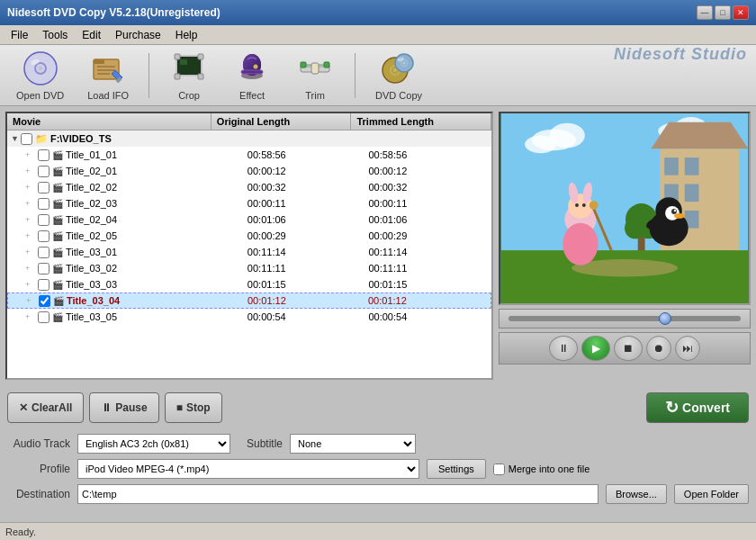 The image size is (756, 540). Describe the element at coordinates (20, 35) in the screenshot. I see `menu-file: File` at that location.